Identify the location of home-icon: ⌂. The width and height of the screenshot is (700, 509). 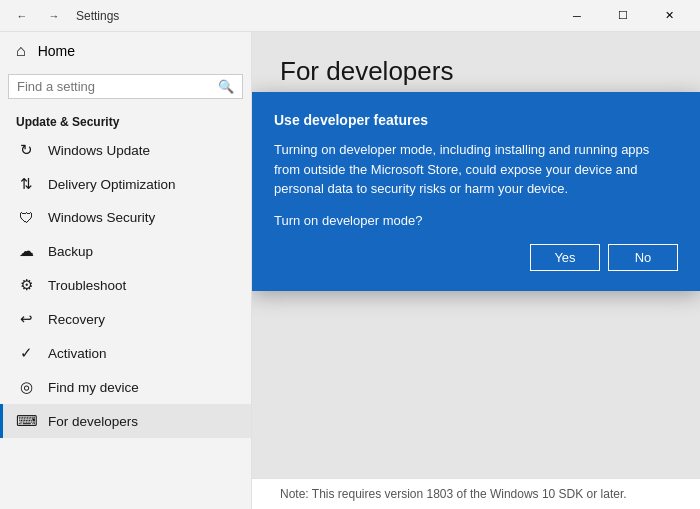
(21, 51).